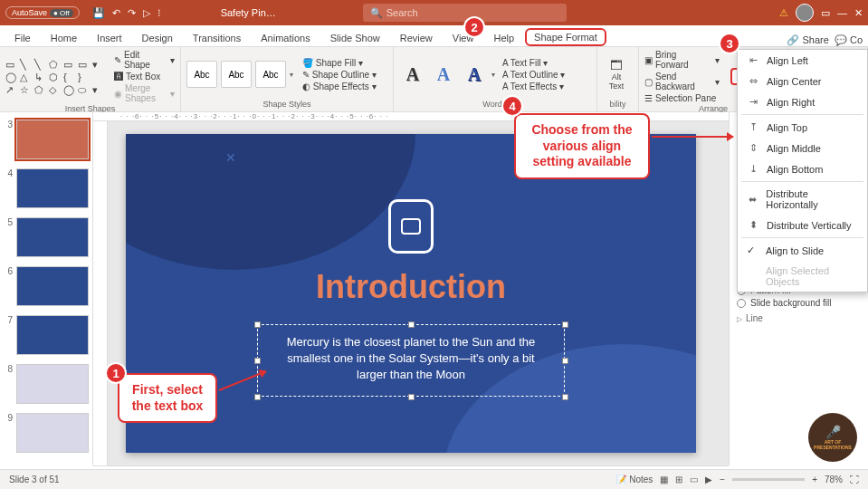 Image resolution: width=868 pixels, height=489 pixels. I want to click on status-bar: Slide 3 of 51 📝 Notes ▦ ⊞ ▭ ▶ − + 78% ⛶, so click(434, 479).